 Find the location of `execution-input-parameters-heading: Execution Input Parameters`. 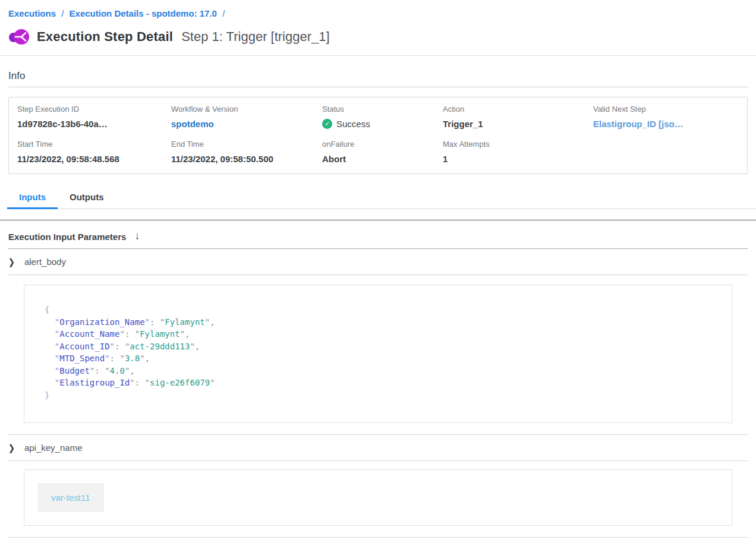

execution-input-parameters-heading: Execution Input Parameters is located at coordinates (67, 236).